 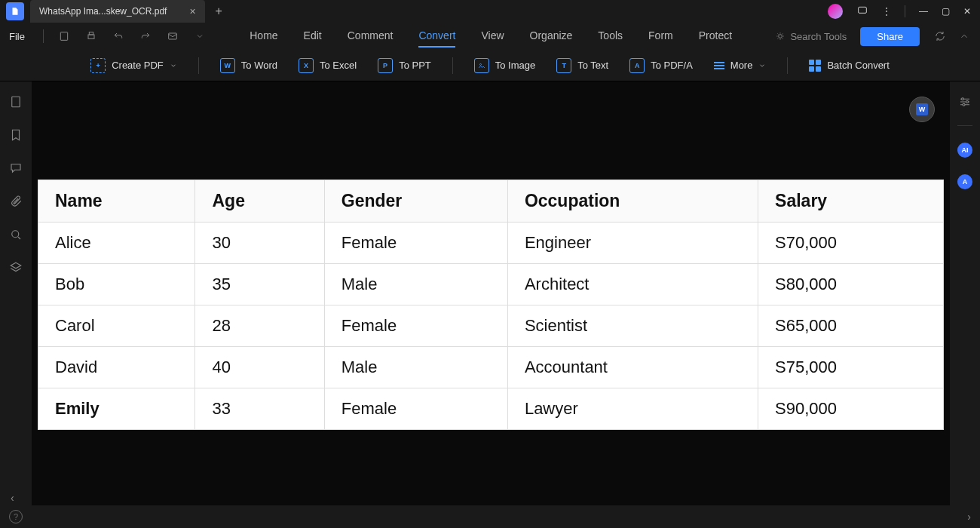 I want to click on redo-icon, so click(x=145, y=36).